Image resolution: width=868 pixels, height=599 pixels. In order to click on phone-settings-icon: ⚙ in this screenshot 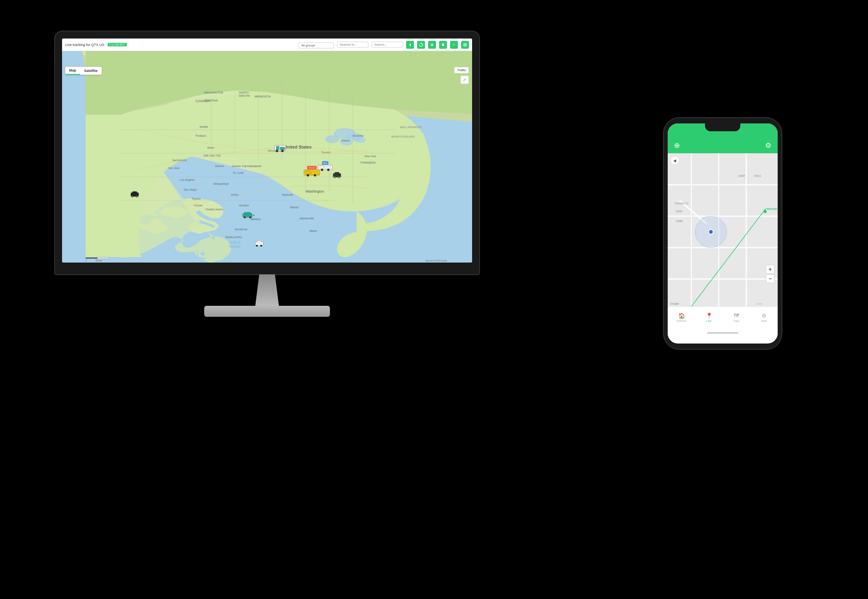, I will do `click(768, 145)`.